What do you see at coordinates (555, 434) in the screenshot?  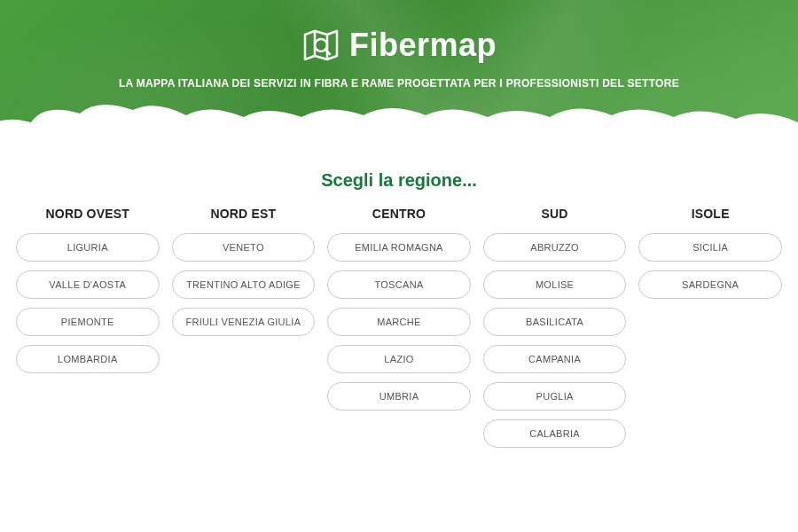 I see `region-button: CALABRIA` at bounding box center [555, 434].